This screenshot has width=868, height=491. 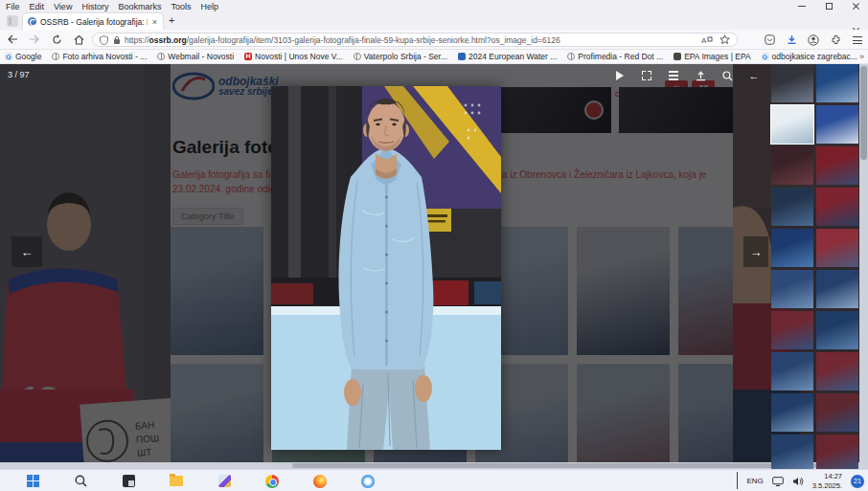 What do you see at coordinates (100, 56) in the screenshot?
I see `bookmark-item: Foto arhiva Novosti - ...` at bounding box center [100, 56].